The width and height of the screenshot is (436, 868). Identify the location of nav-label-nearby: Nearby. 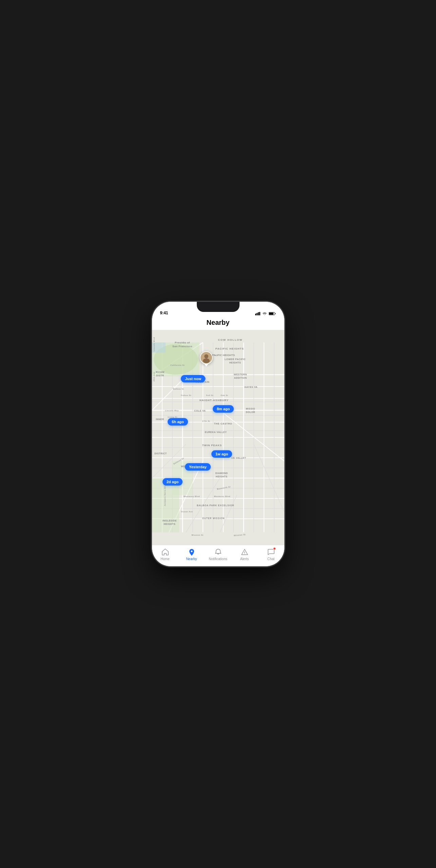
(191, 559).